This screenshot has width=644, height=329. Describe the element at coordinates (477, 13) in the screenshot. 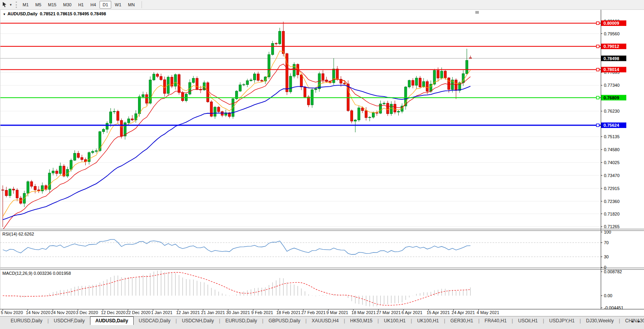

I see `chart-shift-marker` at that location.